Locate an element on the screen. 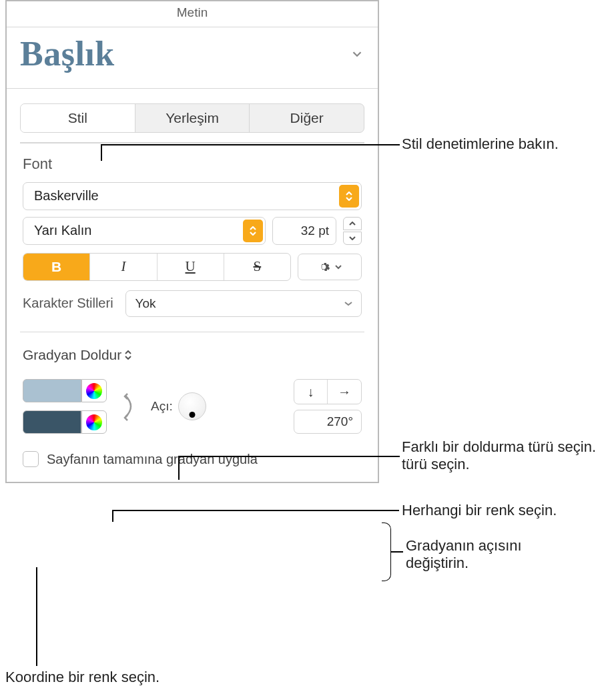 The image size is (616, 696). font-family-value: Baskerville is located at coordinates (67, 196).